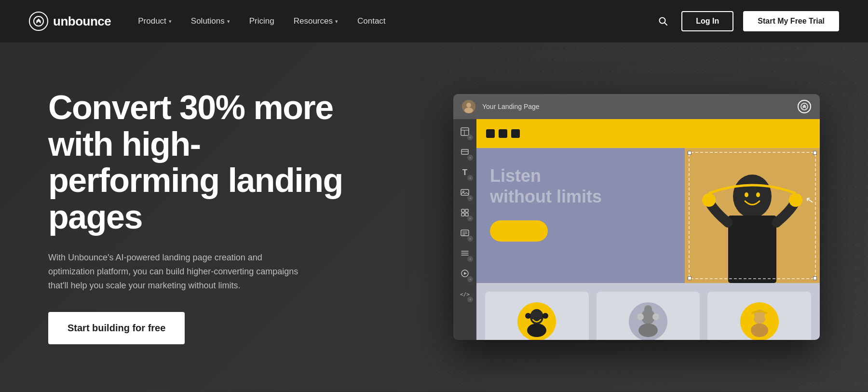  I want to click on tool-text: T +, so click(465, 173).